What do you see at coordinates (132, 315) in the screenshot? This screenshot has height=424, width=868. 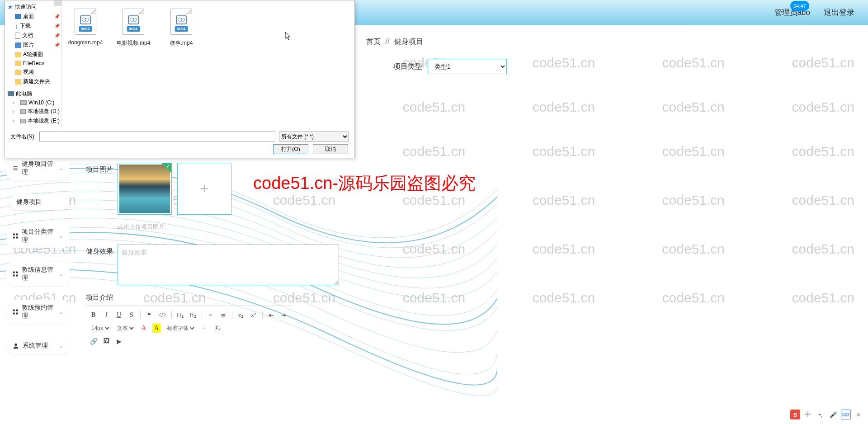 I see `strike-button: S` at bounding box center [132, 315].